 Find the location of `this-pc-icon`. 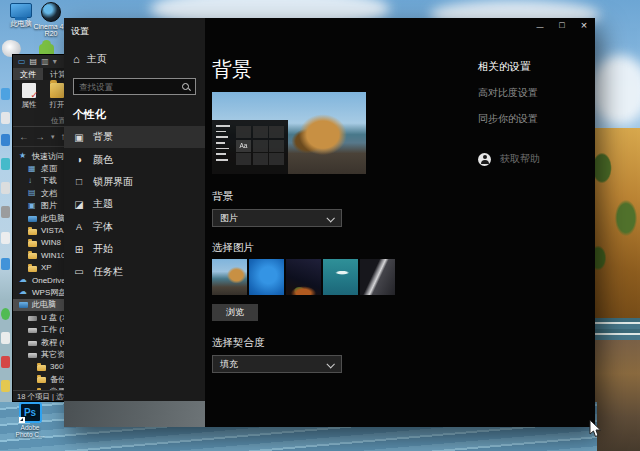

this-pc-icon is located at coordinates (21, 10).